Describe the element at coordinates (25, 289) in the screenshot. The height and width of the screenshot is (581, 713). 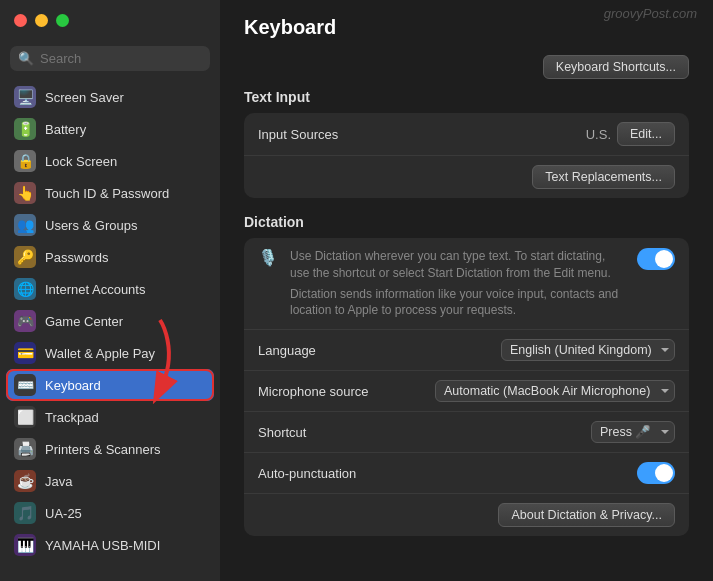
I see `internet-accounts-icon: 🌐` at that location.